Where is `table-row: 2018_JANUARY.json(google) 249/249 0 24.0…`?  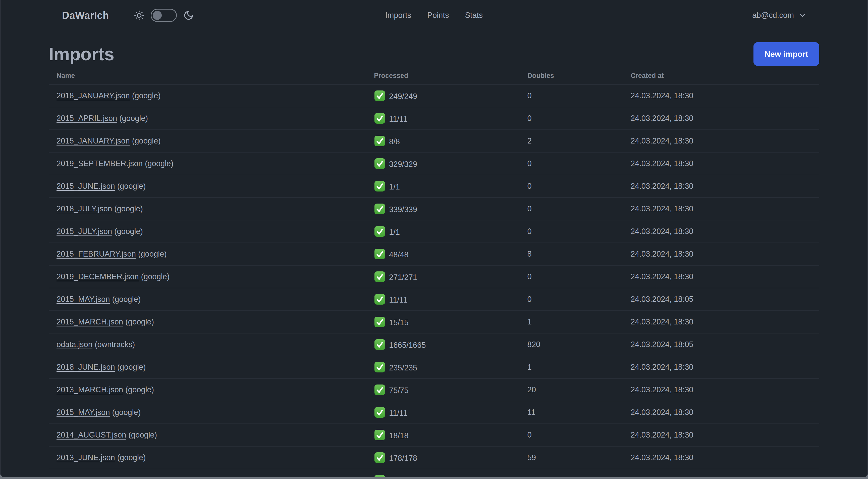
table-row: 2018_JANUARY.json(google) 249/249 0 24.0… is located at coordinates (434, 96).